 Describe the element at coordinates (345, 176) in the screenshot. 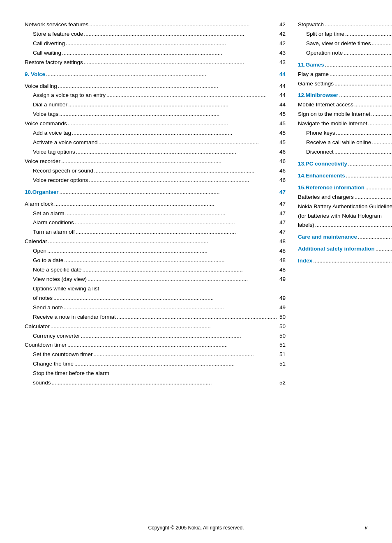

I see `toc-entry: 14.Enhancements.........................…` at that location.